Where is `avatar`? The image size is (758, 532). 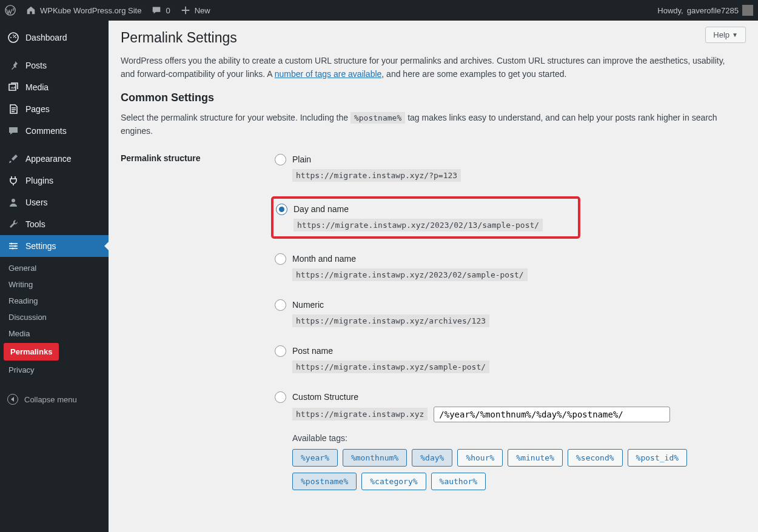
avatar is located at coordinates (748, 10).